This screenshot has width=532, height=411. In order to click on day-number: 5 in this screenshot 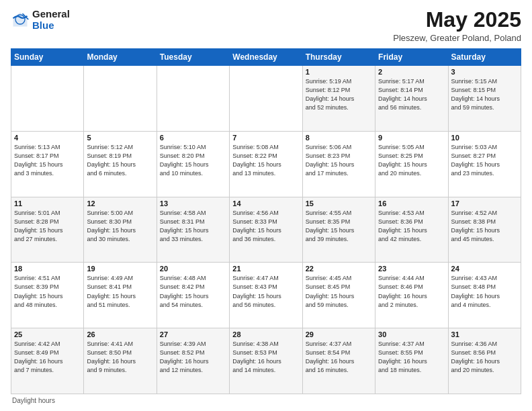, I will do `click(120, 138)`.